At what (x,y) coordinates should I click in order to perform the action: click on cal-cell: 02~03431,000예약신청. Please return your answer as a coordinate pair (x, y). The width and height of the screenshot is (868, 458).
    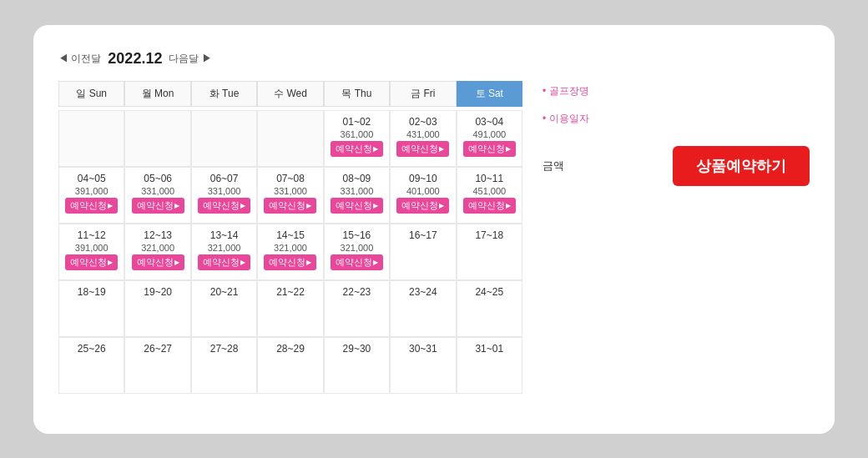
    Looking at the image, I should click on (422, 138).